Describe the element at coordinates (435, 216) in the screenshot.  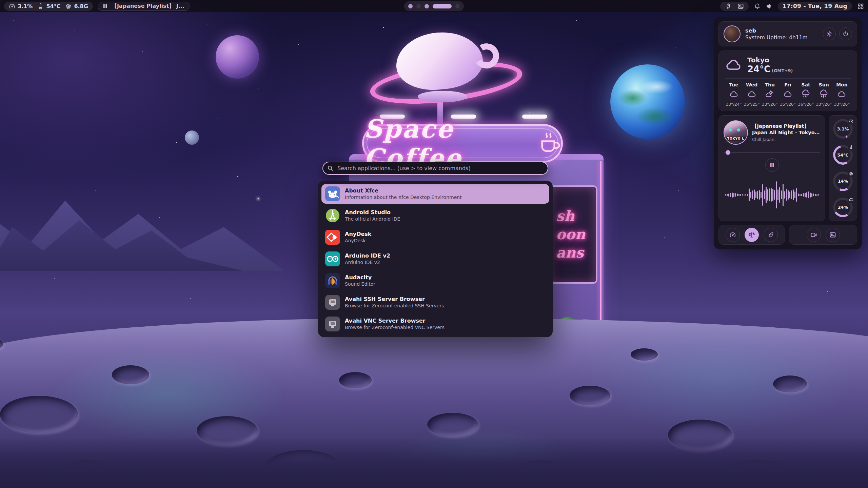
I see `app-result-row: Android Studio The official Android IDE` at that location.